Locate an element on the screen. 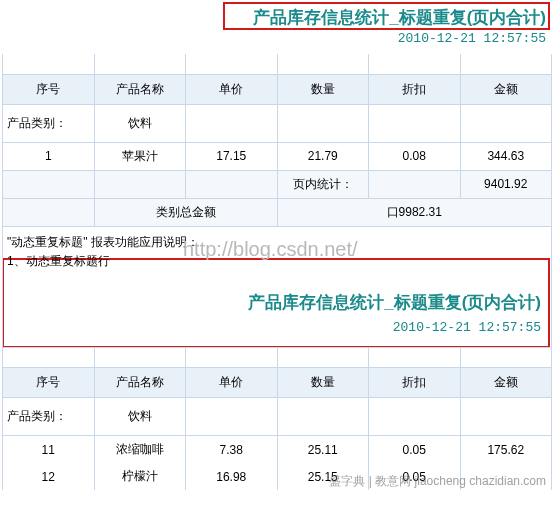 Image resolution: width=554 pixels, height=506 pixels. table-row: 12 柠檬汁 16.98 25.15 0.05 is located at coordinates (278, 476).